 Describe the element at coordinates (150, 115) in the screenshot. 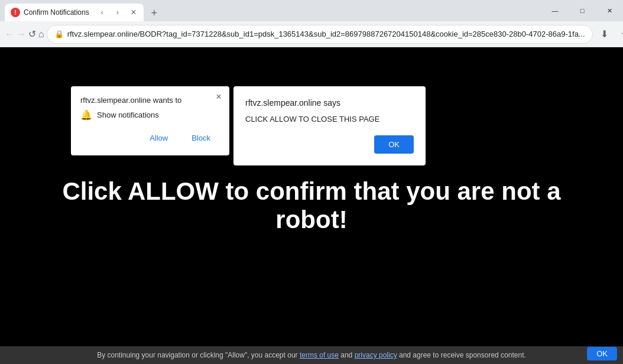

I see `permission-row: 🔔 Show notifications` at that location.